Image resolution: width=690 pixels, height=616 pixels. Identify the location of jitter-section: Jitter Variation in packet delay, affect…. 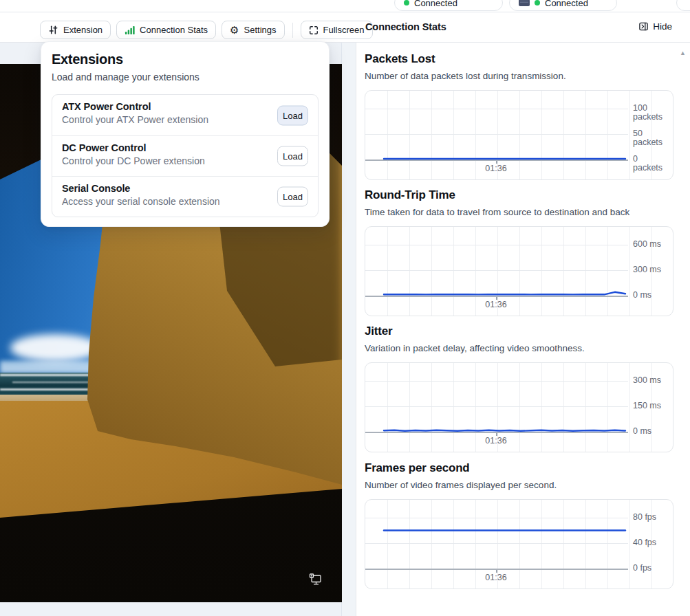
(523, 388).